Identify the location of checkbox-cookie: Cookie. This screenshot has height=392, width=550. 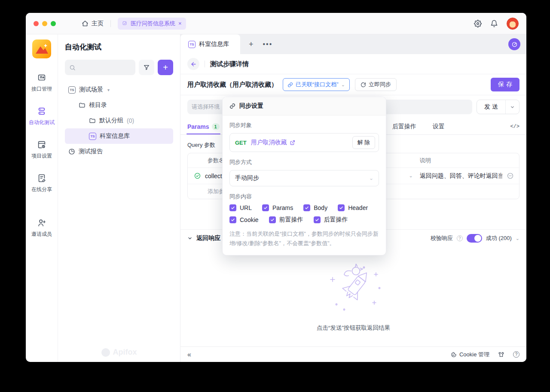
(244, 220).